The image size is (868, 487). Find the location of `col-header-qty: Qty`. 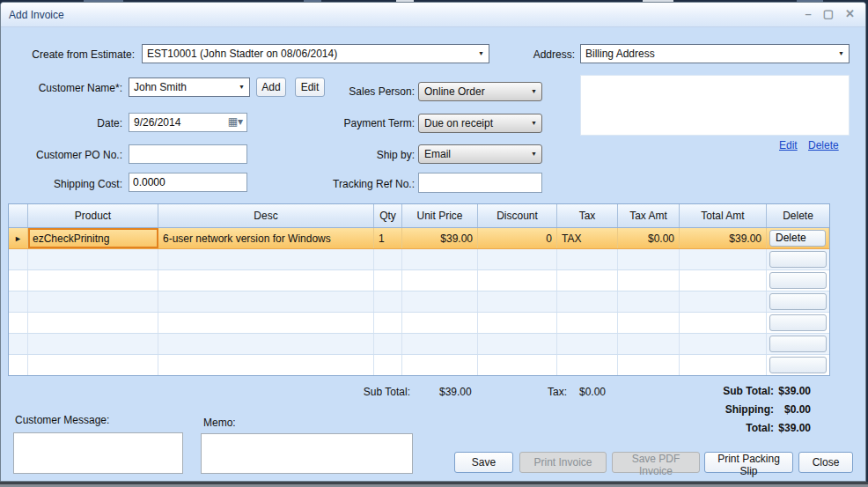

col-header-qty: Qty is located at coordinates (388, 216).